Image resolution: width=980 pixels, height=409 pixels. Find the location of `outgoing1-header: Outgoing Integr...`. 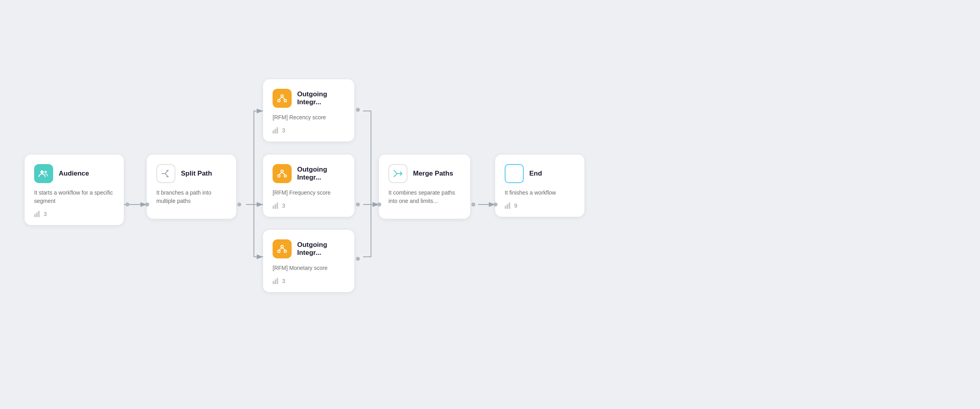

outgoing1-header: Outgoing Integr... is located at coordinates (309, 98).